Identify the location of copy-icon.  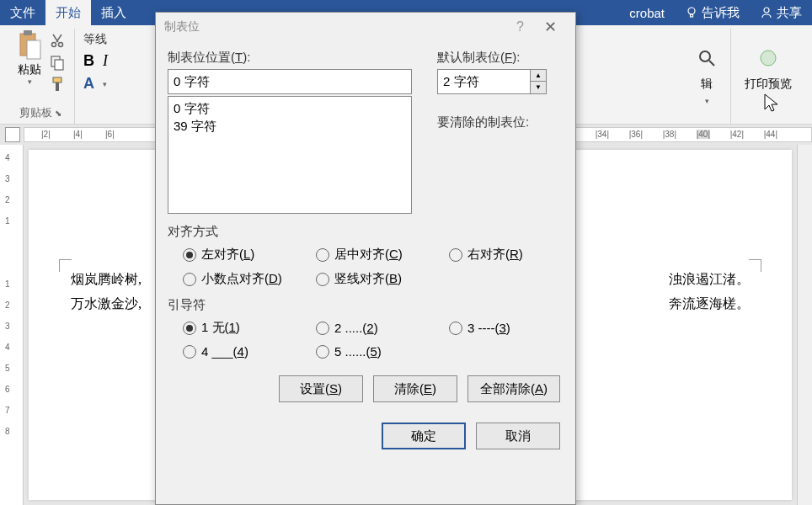
(57, 62).